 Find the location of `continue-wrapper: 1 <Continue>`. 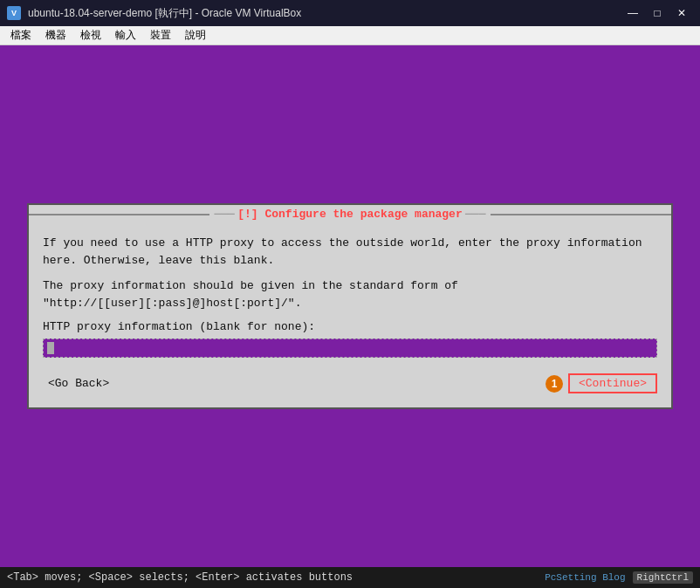

continue-wrapper: 1 <Continue> is located at coordinates (601, 384).